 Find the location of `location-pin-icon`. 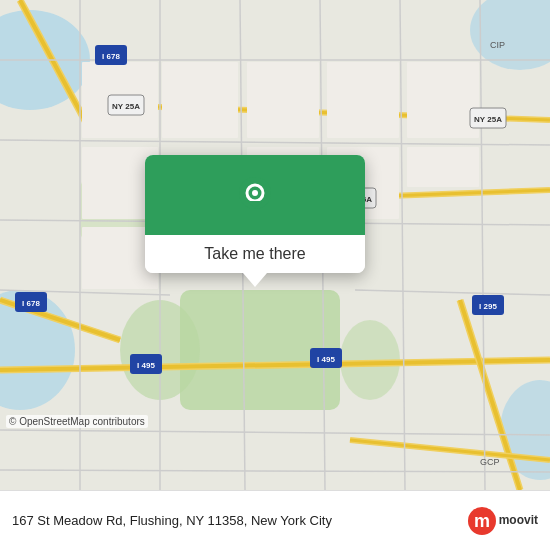

location-pin-icon is located at coordinates (255, 197).